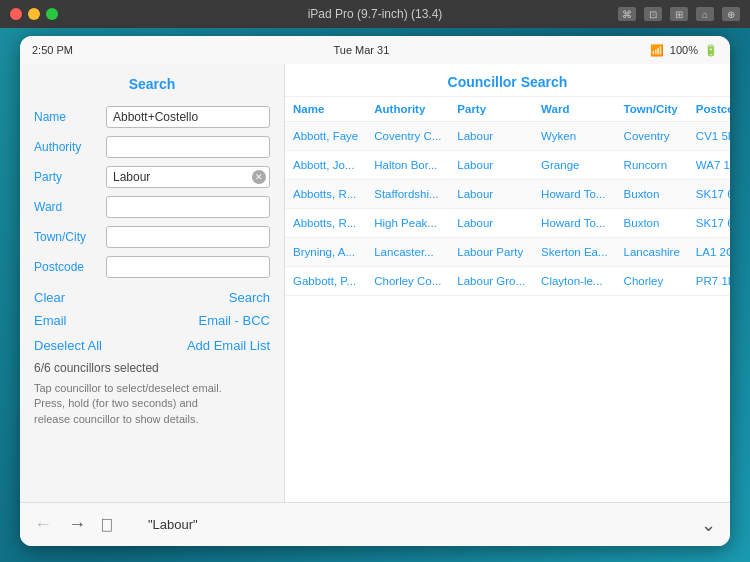 The width and height of the screenshot is (750, 562). What do you see at coordinates (657, 50) in the screenshot?
I see `wifi-icon: 📶` at bounding box center [657, 50].